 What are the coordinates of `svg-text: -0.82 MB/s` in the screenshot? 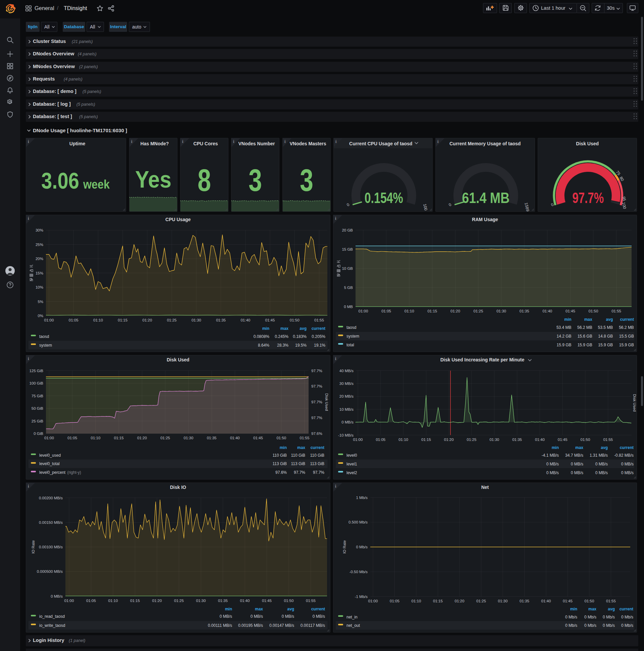 It's located at (624, 455).